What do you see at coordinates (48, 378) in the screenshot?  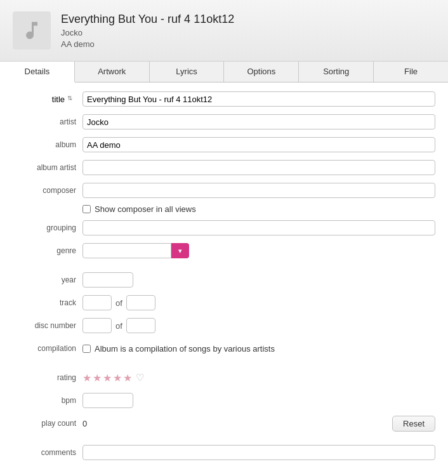 I see `rating-label: rating` at bounding box center [48, 378].